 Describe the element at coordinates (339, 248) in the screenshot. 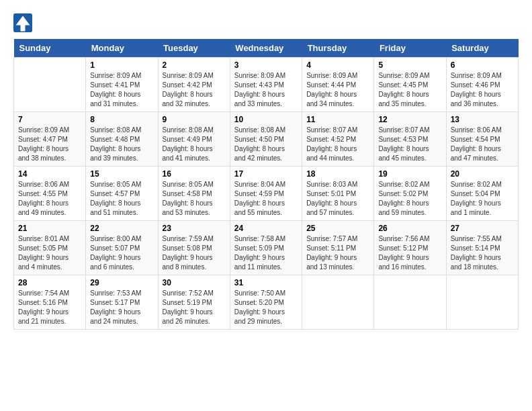

I see `calendar-cell: 25 Sunrise: 7:57 AMSunset: 5:11 PMDaylig…` at that location.